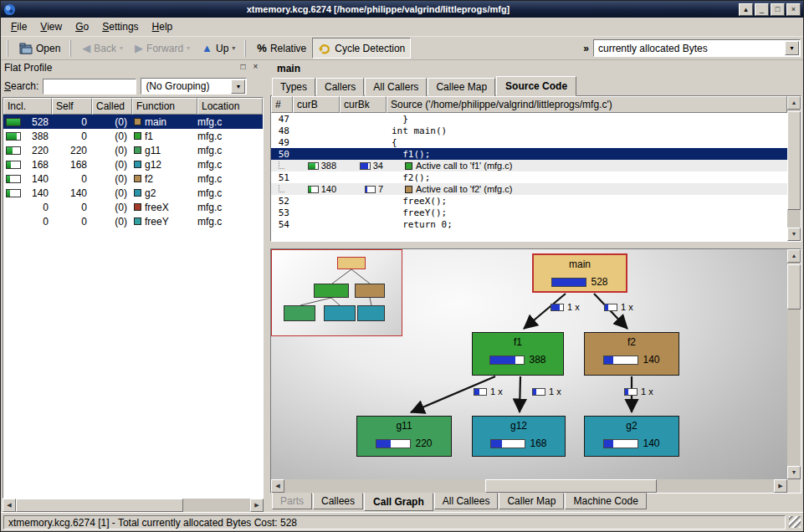 This screenshot has width=804, height=532. I want to click on event-type-combobox: currently allocated Bytes ▼, so click(697, 49).